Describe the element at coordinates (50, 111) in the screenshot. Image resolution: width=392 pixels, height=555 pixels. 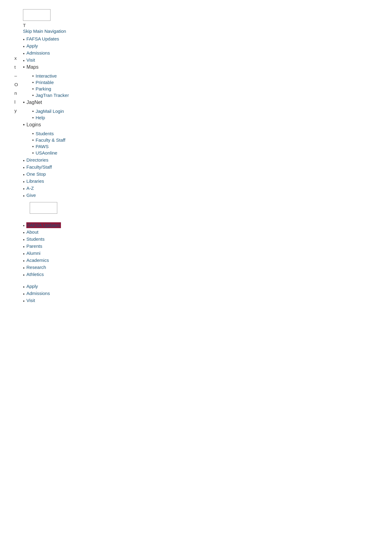
I see `jagmail-login-link: JagMail Login` at that location.